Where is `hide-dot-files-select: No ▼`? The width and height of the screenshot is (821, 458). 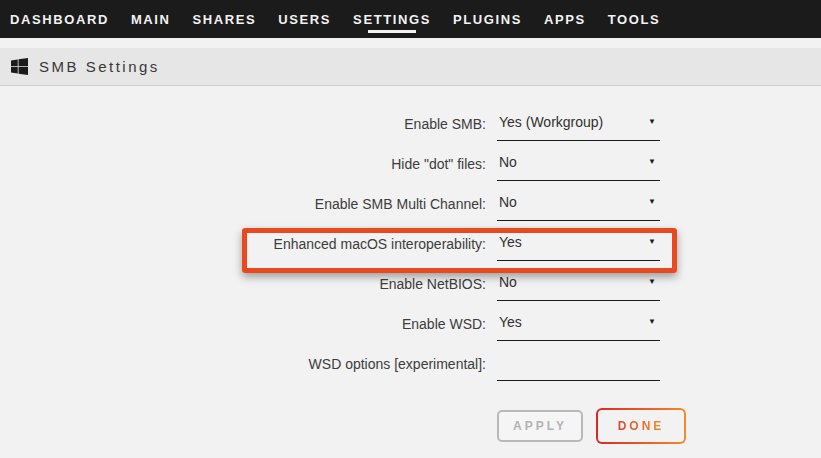 hide-dot-files-select: No ▼ is located at coordinates (578, 168).